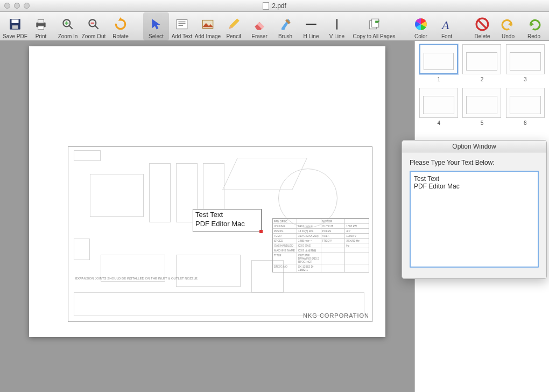 Image resolution: width=549 pixels, height=392 pixels. I want to click on delete-button: Delete, so click(482, 26).